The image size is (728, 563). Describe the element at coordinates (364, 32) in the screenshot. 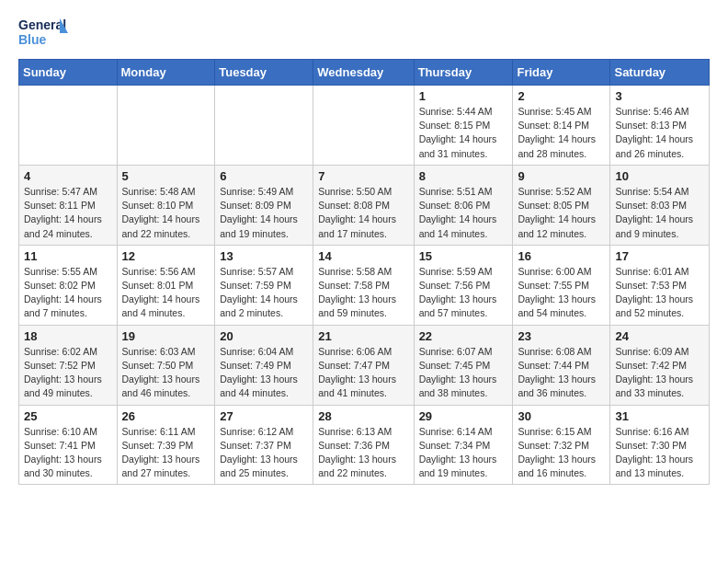

I see `page-header: GeneralBlue` at that location.